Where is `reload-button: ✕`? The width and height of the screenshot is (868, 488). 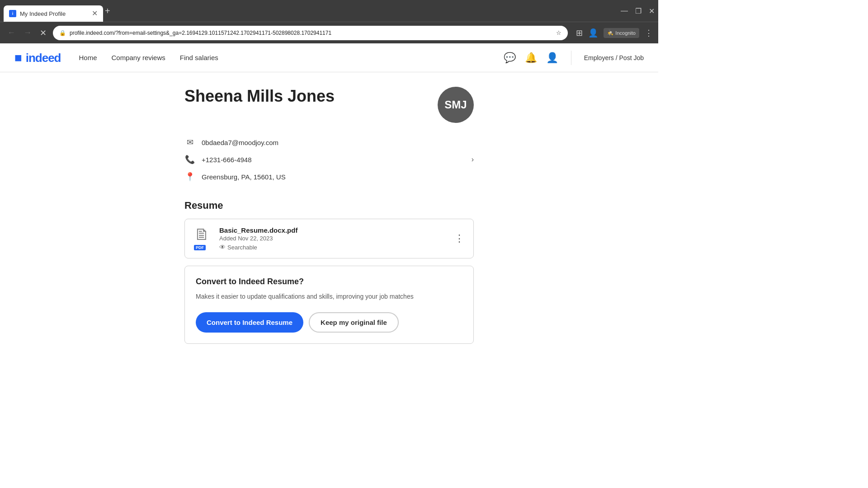
reload-button: ✕ is located at coordinates (43, 33).